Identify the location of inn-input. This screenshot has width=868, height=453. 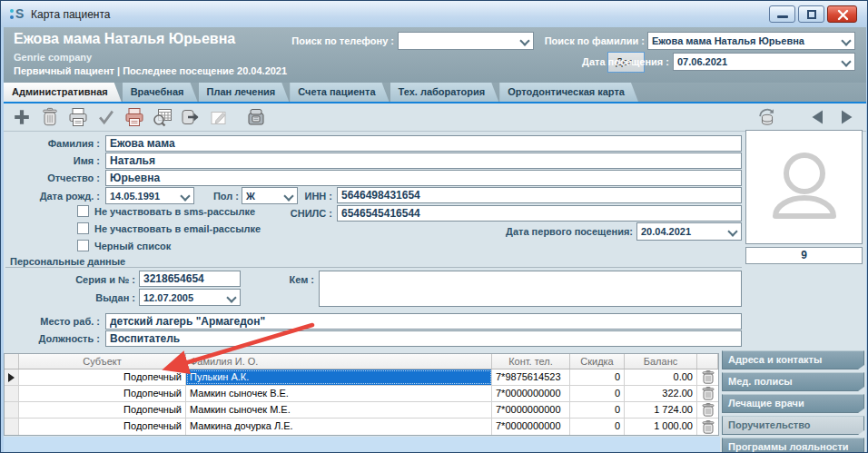
(539, 195).